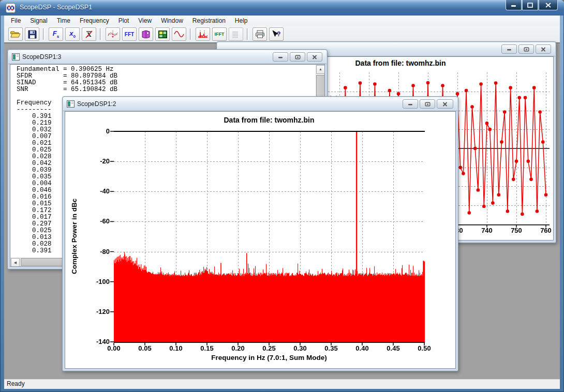 This screenshot has width=564, height=392. Describe the element at coordinates (530, 5) in the screenshot. I see `maximize-button` at that location.